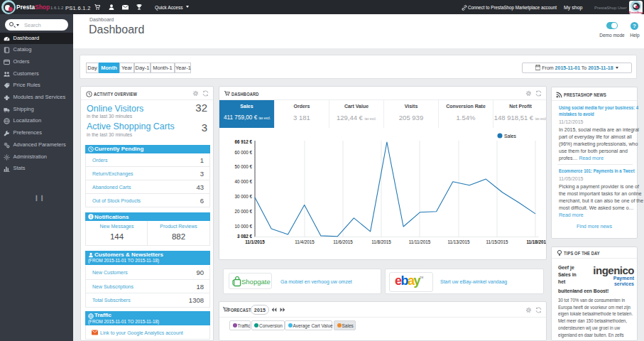 This screenshot has height=341, width=644. What do you see at coordinates (243, 152) in the screenshot?
I see `svg-text: 60 000 €` at bounding box center [243, 152].